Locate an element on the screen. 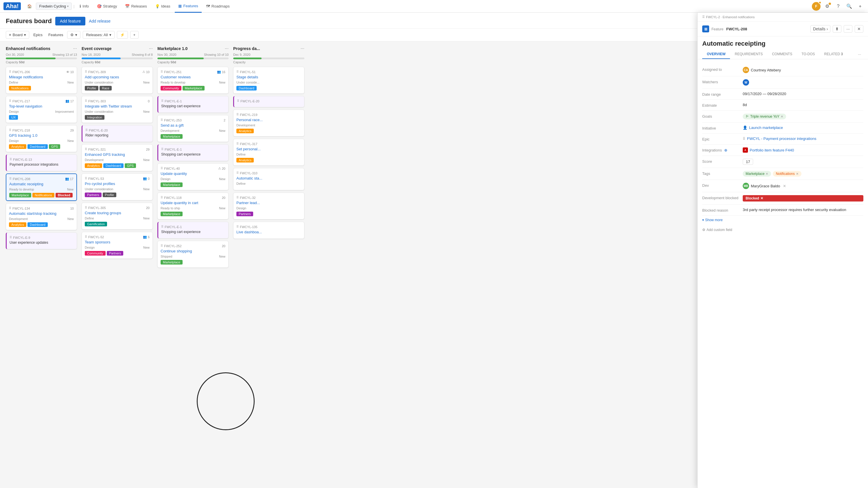 This screenshot has height=488, width=868. card-fwcyl-52: ⠿ FWCYL-52 👥 6 Team sponsors Design New … is located at coordinates (117, 245).